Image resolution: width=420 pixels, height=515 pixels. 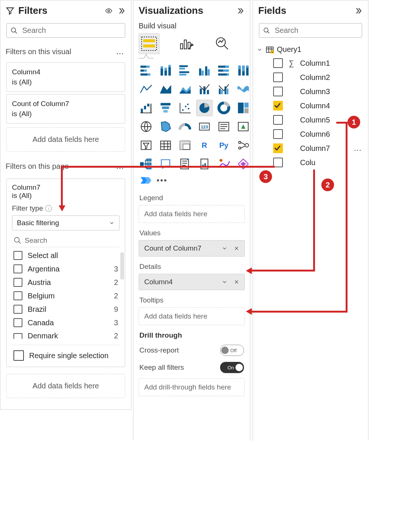 I want to click on viz-waterfall-icon, so click(x=146, y=108).